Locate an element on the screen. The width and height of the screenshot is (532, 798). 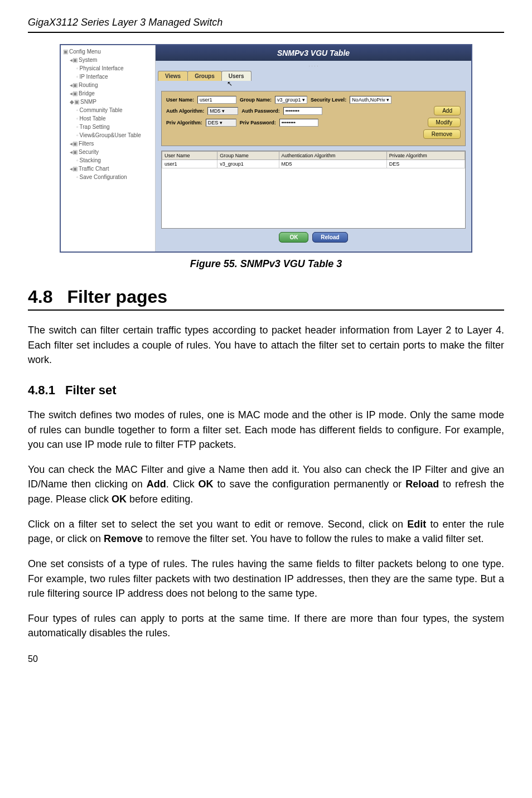
security-level-select: NoAuth,NoPriv ▾ is located at coordinates (370, 100).